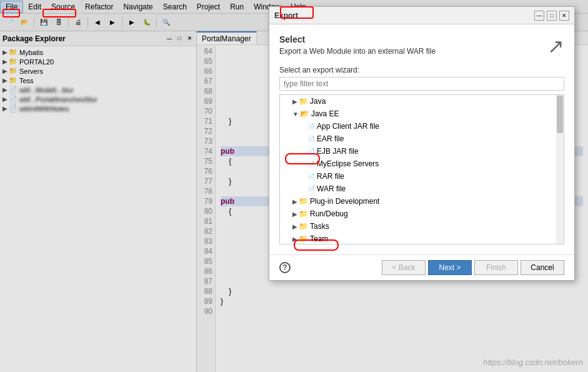 The width and height of the screenshot is (588, 372). I want to click on tree-label-appclient: App Client JAR file, so click(348, 126).